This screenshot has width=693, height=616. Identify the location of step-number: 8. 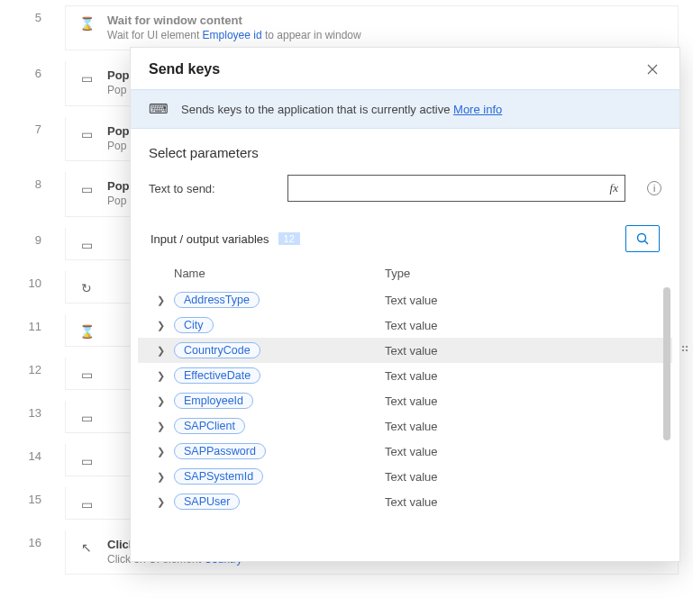
(29, 182).